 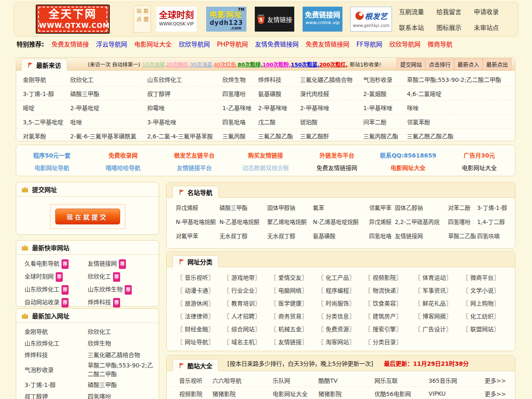 What do you see at coordinates (411, 12) in the screenshot?
I see `header-nav-link: 互刷流量` at bounding box center [411, 12].